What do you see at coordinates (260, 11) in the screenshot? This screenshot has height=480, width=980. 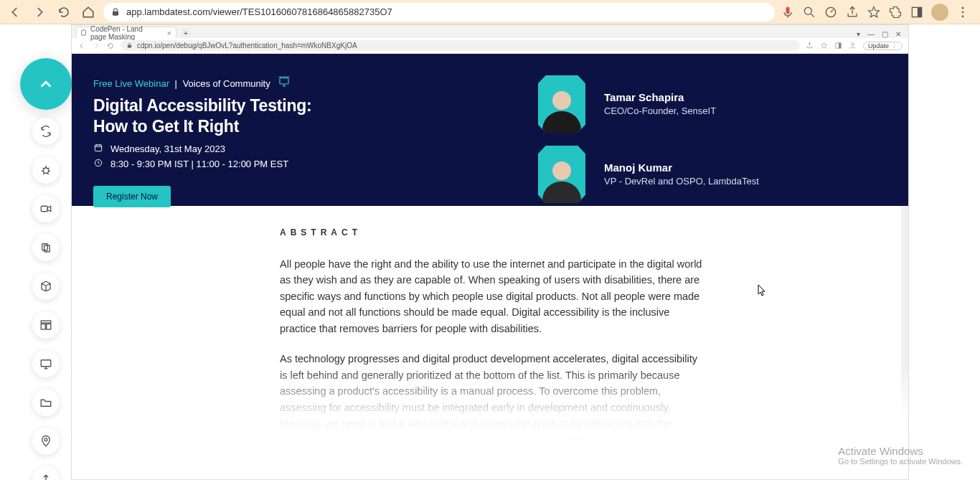 I see `outer-url-text: app.lambdatest.com/viewer/TES10160607816…` at bounding box center [260, 11].